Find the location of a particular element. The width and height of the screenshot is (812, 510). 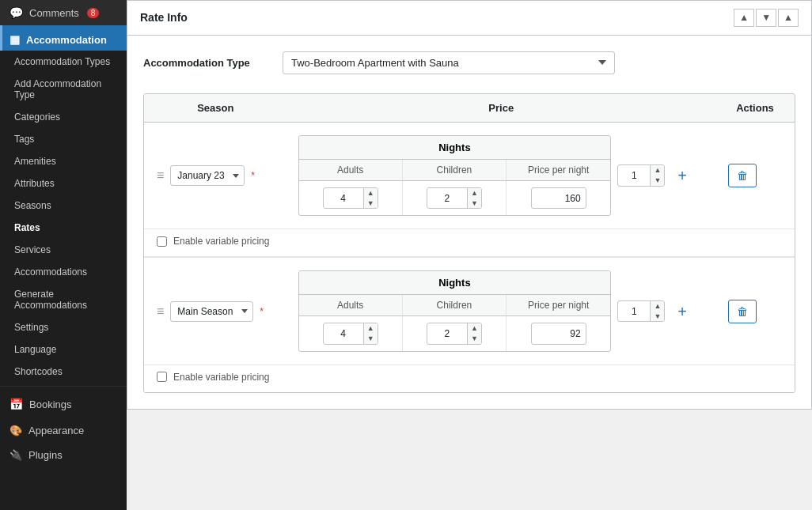

season-select-main-season: Main Season is located at coordinates (212, 312).